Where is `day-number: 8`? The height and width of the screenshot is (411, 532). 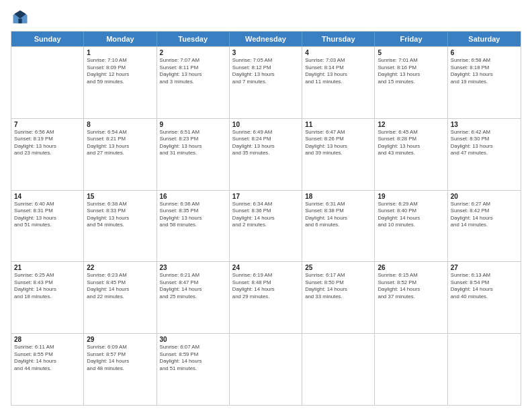 day-number: 8 is located at coordinates (120, 125).